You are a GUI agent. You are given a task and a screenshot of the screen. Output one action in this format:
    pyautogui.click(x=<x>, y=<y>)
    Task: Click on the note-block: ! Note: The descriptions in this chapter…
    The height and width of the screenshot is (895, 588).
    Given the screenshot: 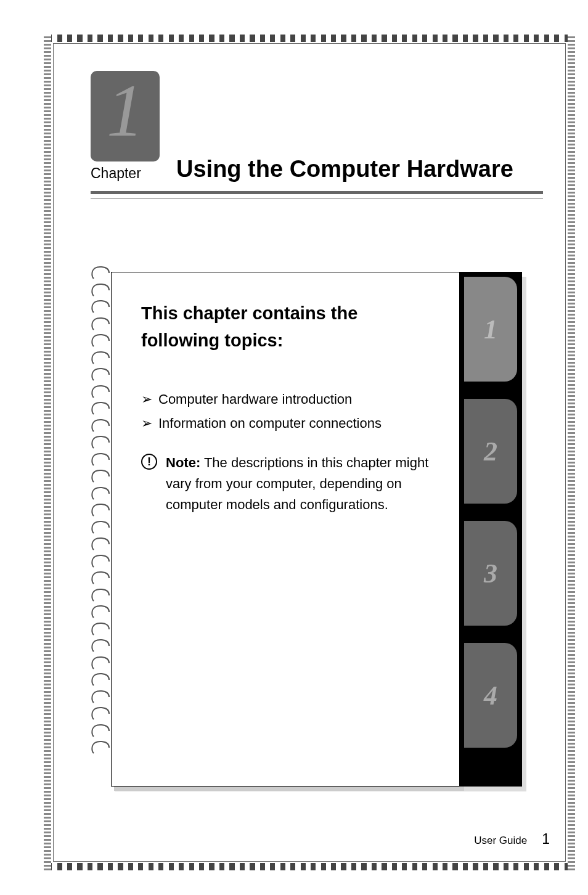 What is the action you would take?
    pyautogui.click(x=288, y=484)
    